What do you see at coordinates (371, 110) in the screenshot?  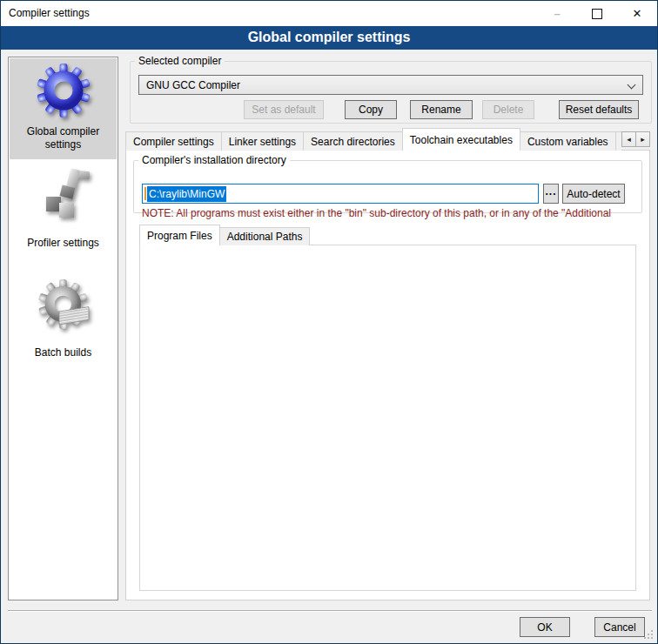 I see `copy-button: Copy` at bounding box center [371, 110].